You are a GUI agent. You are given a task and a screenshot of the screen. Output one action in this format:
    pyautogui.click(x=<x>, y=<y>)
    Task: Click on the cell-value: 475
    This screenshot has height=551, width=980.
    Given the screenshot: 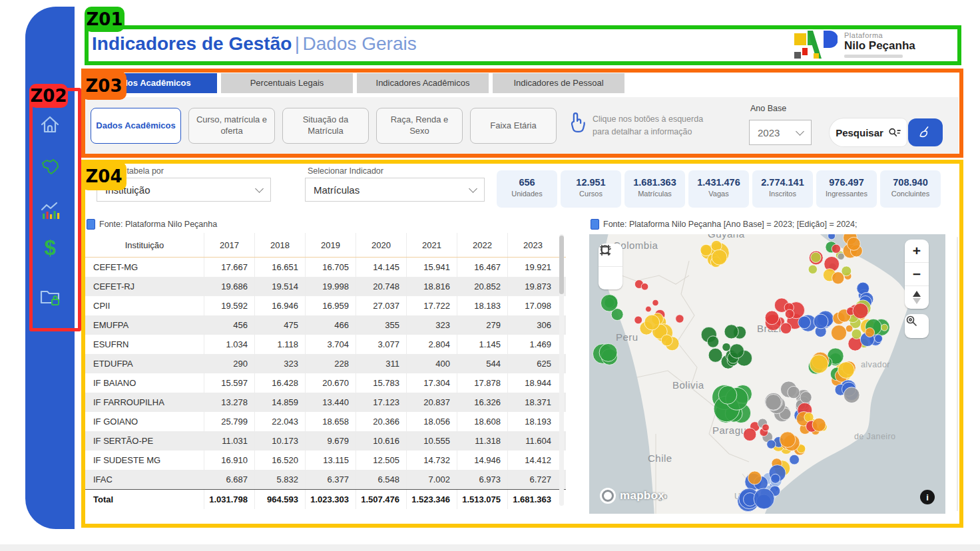 What is the action you would take?
    pyautogui.click(x=280, y=325)
    